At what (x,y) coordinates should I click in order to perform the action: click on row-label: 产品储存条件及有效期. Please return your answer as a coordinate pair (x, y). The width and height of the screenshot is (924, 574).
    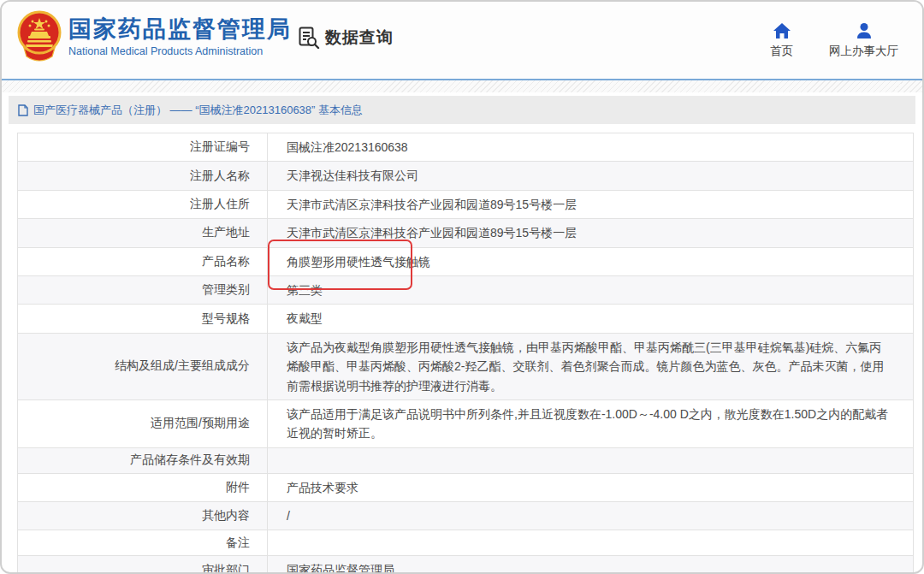
    Looking at the image, I should click on (143, 460).